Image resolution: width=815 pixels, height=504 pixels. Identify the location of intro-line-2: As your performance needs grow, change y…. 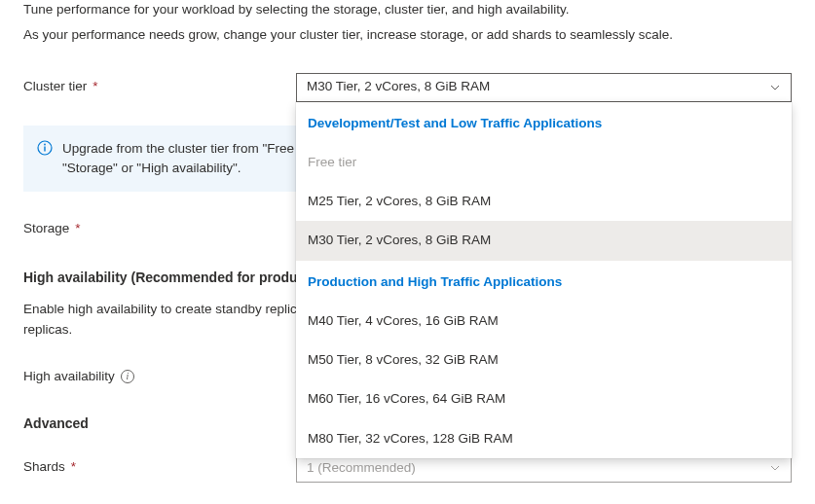
(407, 35).